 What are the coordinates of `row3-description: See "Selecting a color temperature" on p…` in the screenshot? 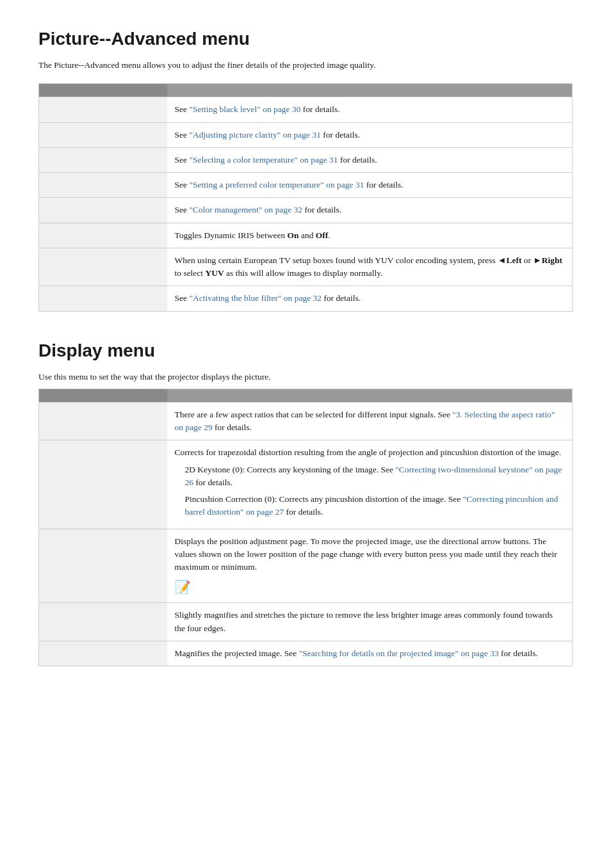 It's located at (370, 160).